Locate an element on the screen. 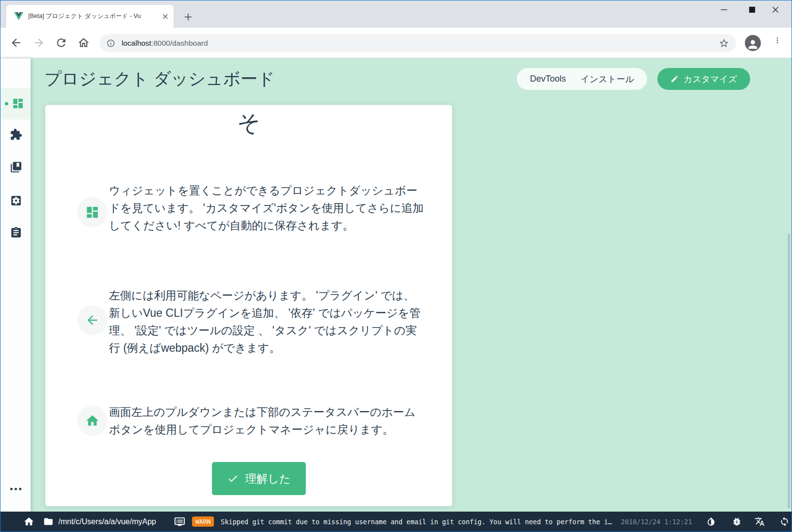 This screenshot has width=792, height=532. new-tab-button is located at coordinates (188, 17).